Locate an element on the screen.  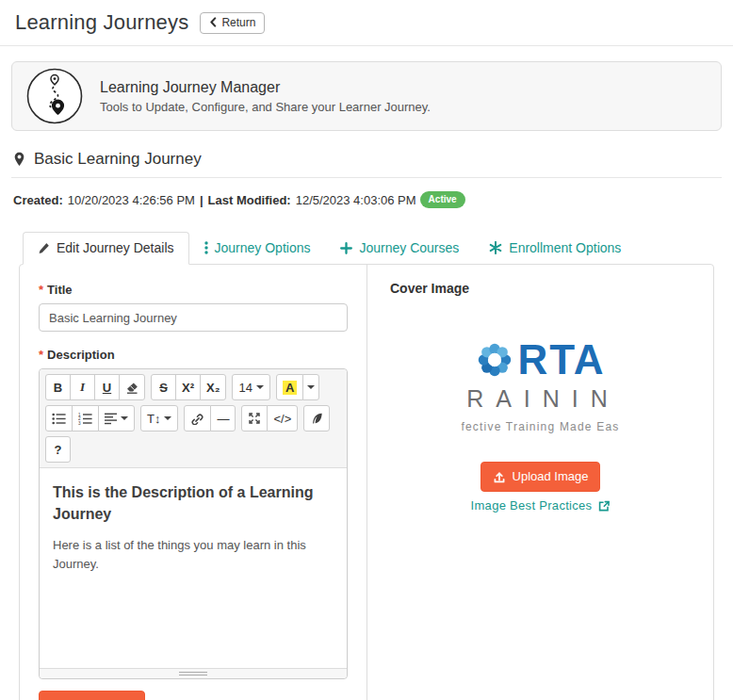
fullscreen-icon is located at coordinates (254, 418).